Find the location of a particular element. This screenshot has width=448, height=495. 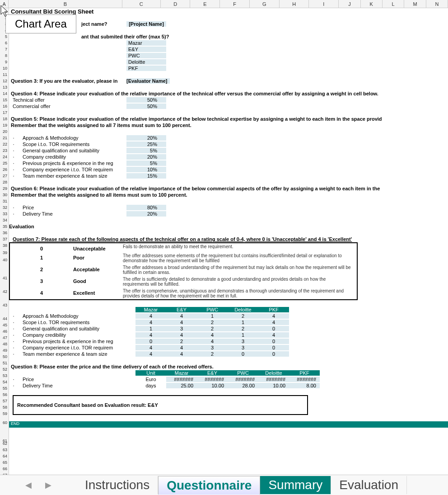

col-header-B: B is located at coordinates (65, 4).